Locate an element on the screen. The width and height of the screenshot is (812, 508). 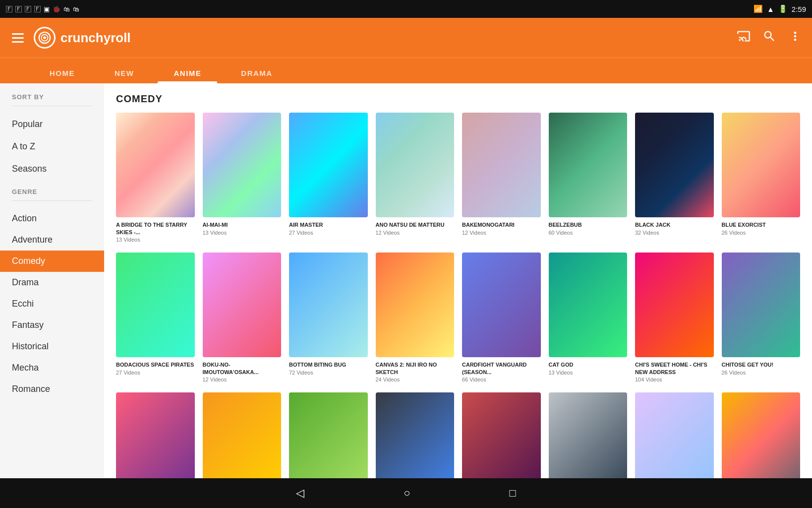
sort-a-to-z: A to Z is located at coordinates (52, 147).